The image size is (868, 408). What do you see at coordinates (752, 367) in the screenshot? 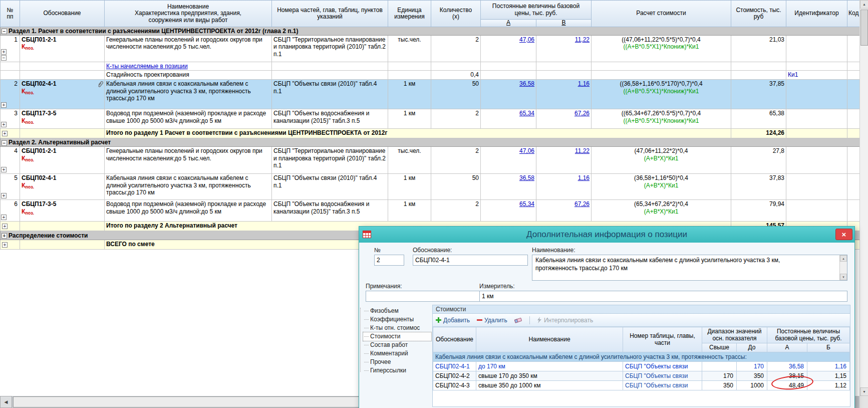
I see `cell-to: 170` at bounding box center [752, 367].